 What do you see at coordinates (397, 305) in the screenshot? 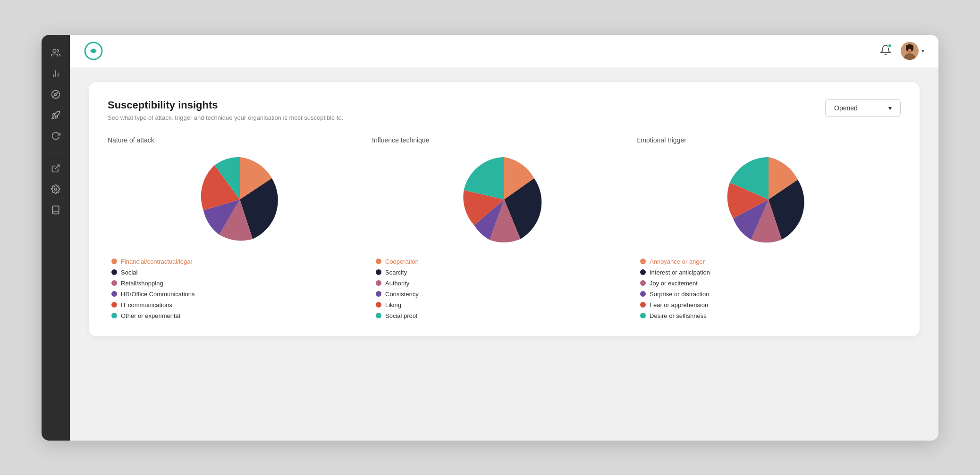
I see `legend-item: Liking` at bounding box center [397, 305].